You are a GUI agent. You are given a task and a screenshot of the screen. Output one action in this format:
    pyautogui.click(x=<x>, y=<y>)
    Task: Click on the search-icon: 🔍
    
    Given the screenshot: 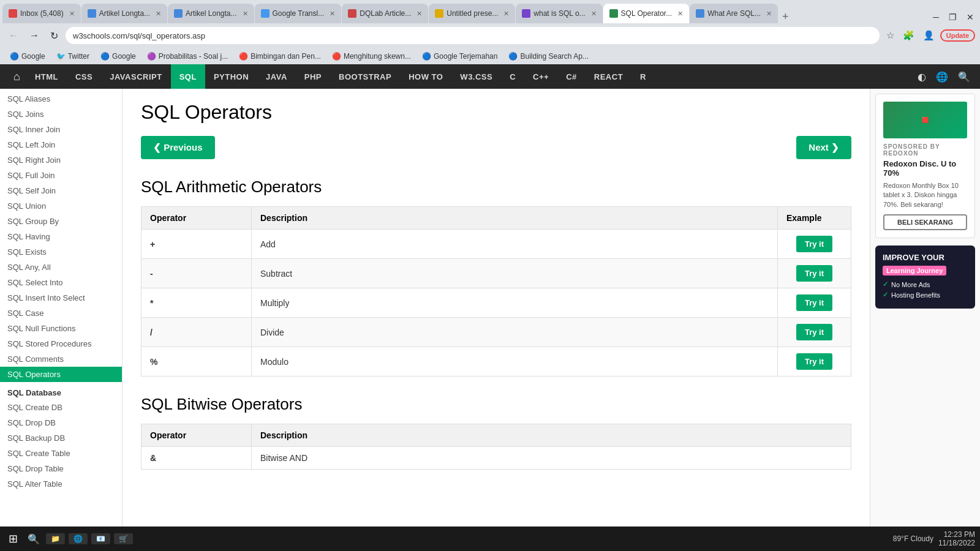 What is the action you would take?
    pyautogui.click(x=964, y=77)
    